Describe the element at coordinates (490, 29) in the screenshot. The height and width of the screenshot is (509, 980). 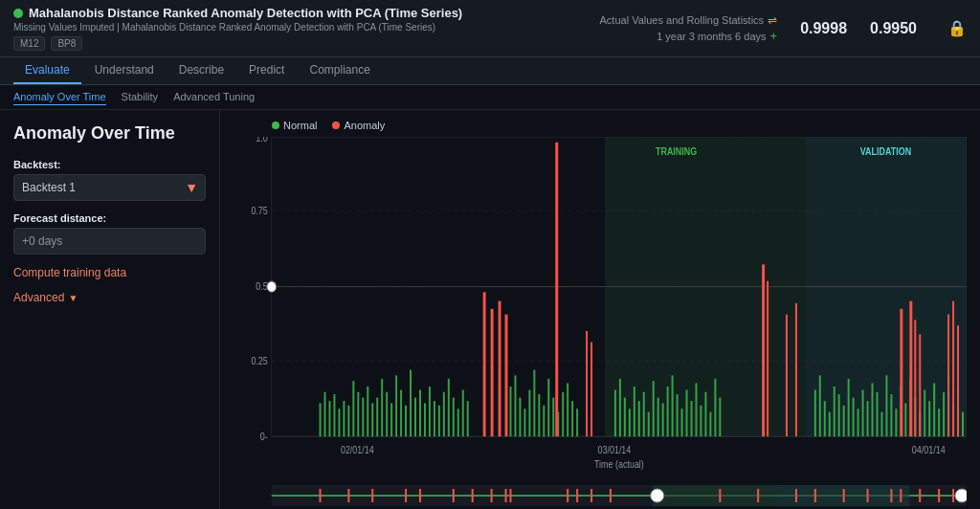
I see `header: Mahalanobis Distance Ranked Anomaly Dete…` at that location.